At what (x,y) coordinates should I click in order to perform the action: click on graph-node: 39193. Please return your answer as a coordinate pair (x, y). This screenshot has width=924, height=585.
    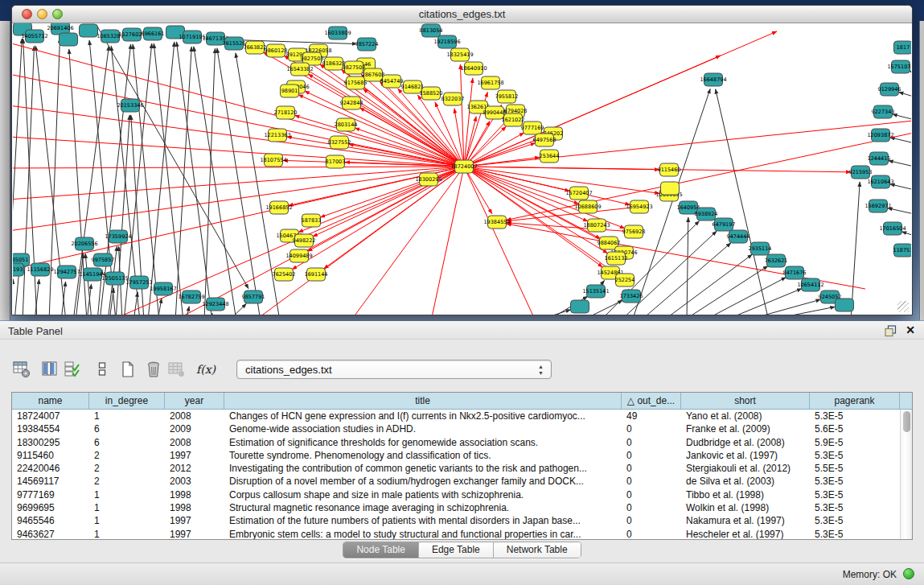
    Looking at the image, I should click on (18, 270).